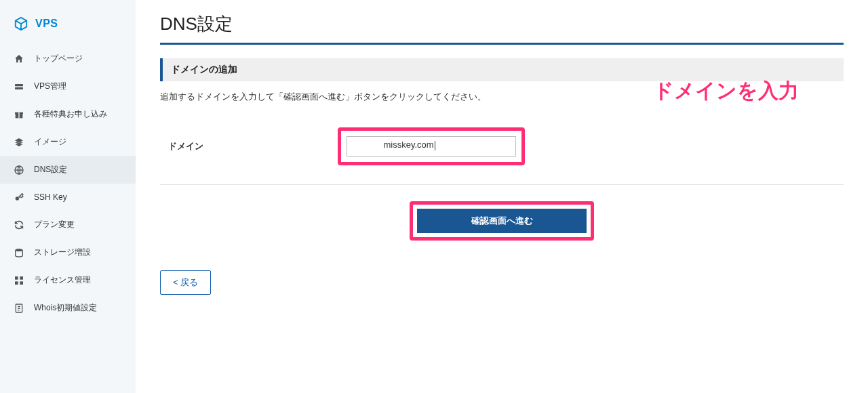  I want to click on server-icon, so click(19, 87).